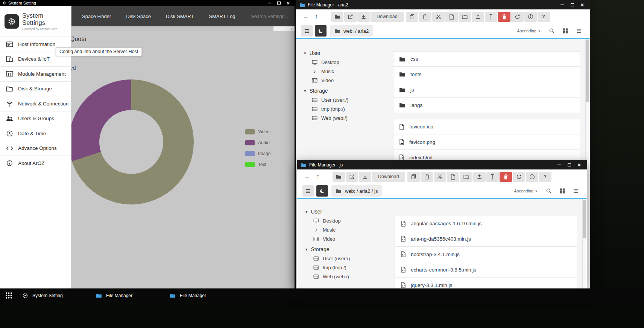 The image size is (644, 328). I want to click on fm-titlebar: File Manager - js, so click(442, 165).